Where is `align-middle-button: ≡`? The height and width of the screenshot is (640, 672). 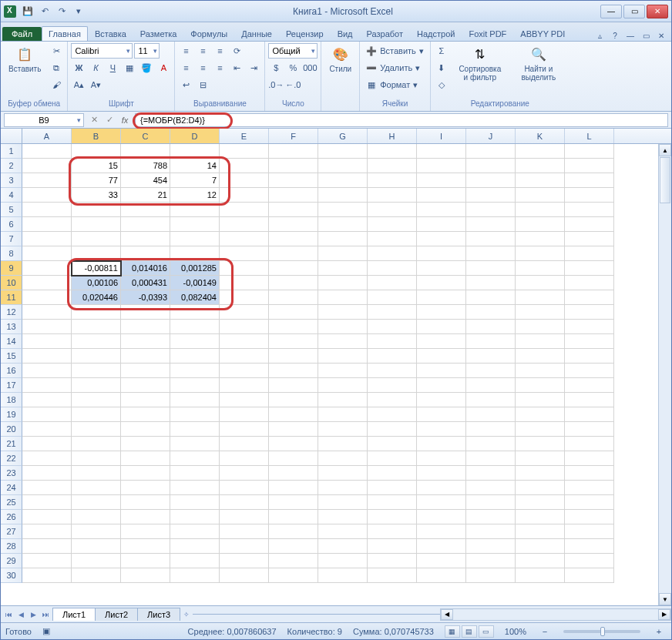
align-middle-button: ≡ is located at coordinates (203, 51).